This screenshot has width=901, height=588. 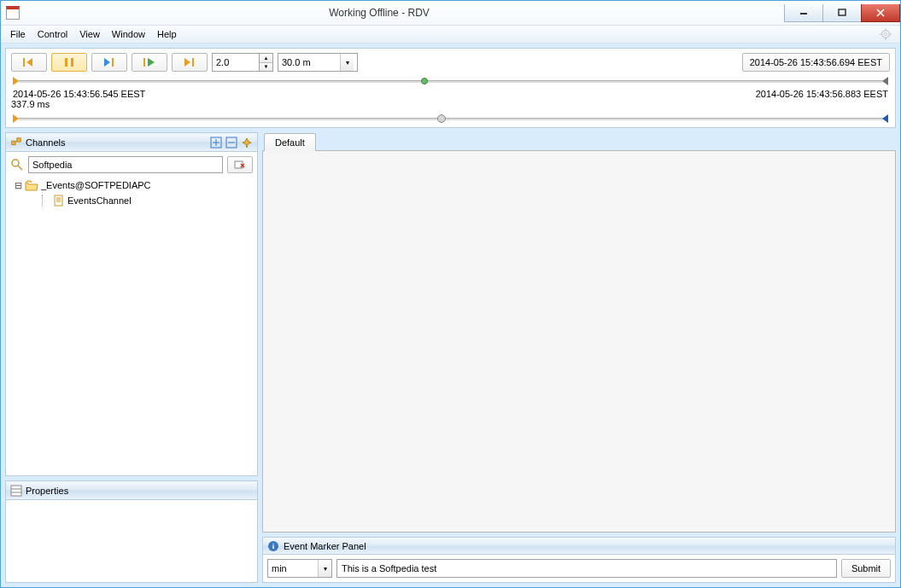 What do you see at coordinates (451, 88) in the screenshot?
I see `playback-panel: ▲ ▼ ▾ 2014-05-26 15:43:56.694 EEST` at bounding box center [451, 88].